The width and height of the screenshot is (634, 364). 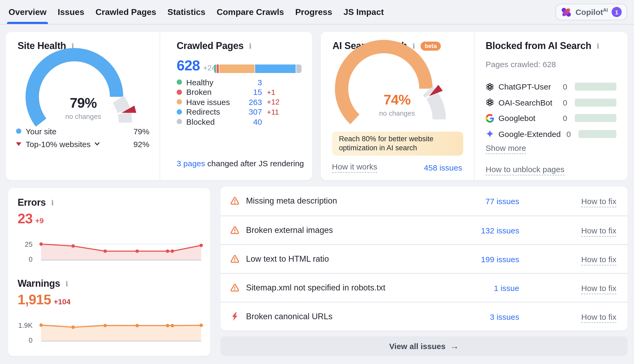 I want to click on how-to-unblock-link: How to unblock pages, so click(x=525, y=170).